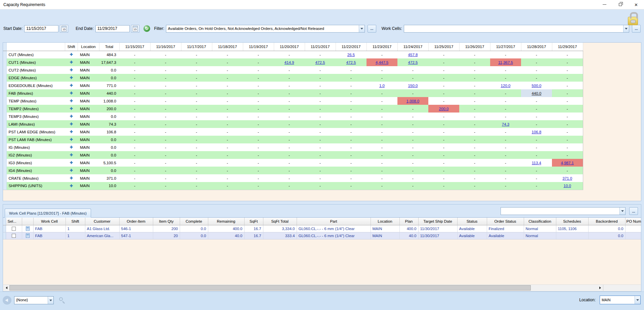 The image size is (644, 310). What do you see at coordinates (293, 85) in the screenshot?
I see `capacity-row: EDGEDOUBLE (Minutes)✚MAIN771.0--------1.…` at bounding box center [293, 85].